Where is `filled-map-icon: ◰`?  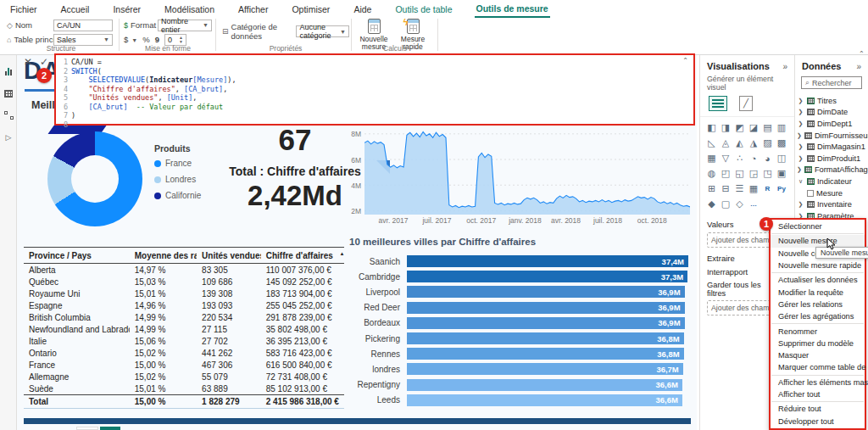 filled-map-icon: ◰ is located at coordinates (726, 173).